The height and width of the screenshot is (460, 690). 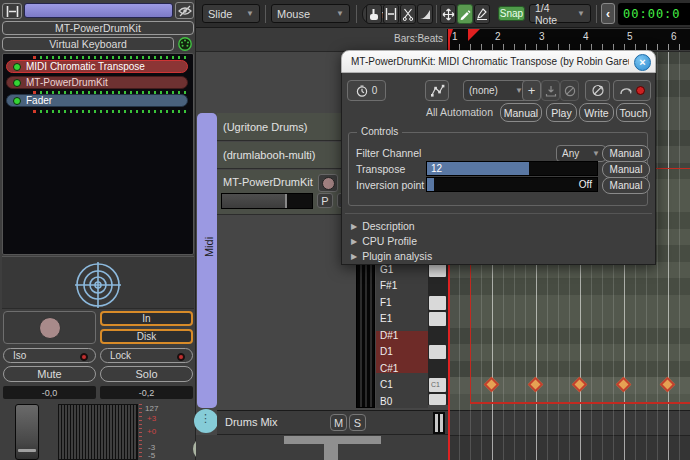 What do you see at coordinates (438, 352) in the screenshot?
I see `piano-key-d1` at bounding box center [438, 352].